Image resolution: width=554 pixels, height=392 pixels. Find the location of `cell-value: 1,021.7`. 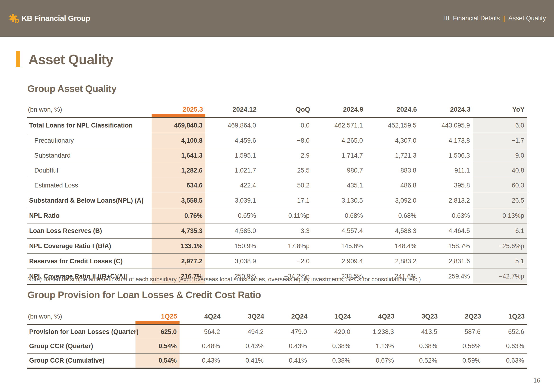

cell-value: 1,021.7 is located at coordinates (232, 170).